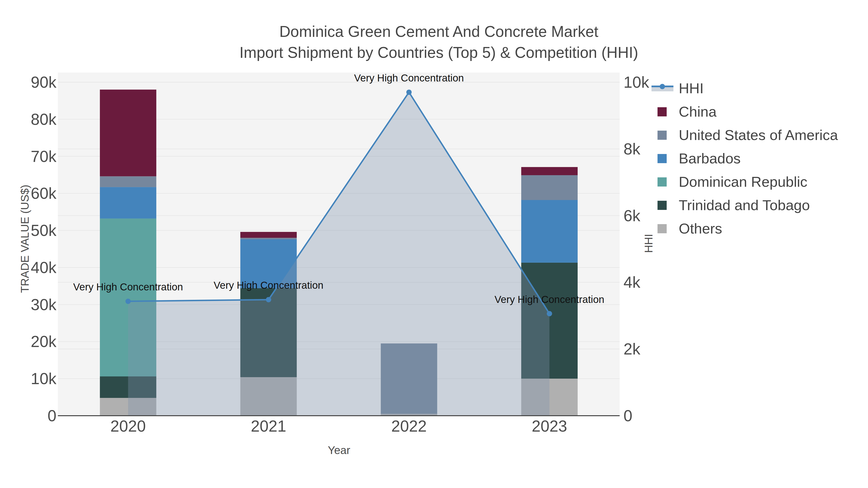 The height and width of the screenshot is (488, 868). What do you see at coordinates (269, 235) in the screenshot?
I see `bar-china-2021` at bounding box center [269, 235].